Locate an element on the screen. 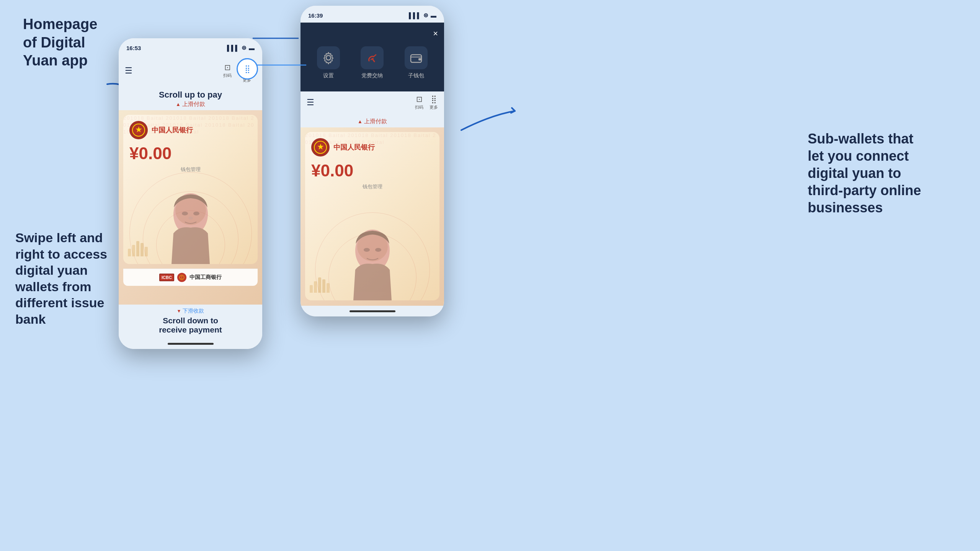 The height and width of the screenshot is (551, 980). menu-icon-right: ☰ is located at coordinates (310, 103).